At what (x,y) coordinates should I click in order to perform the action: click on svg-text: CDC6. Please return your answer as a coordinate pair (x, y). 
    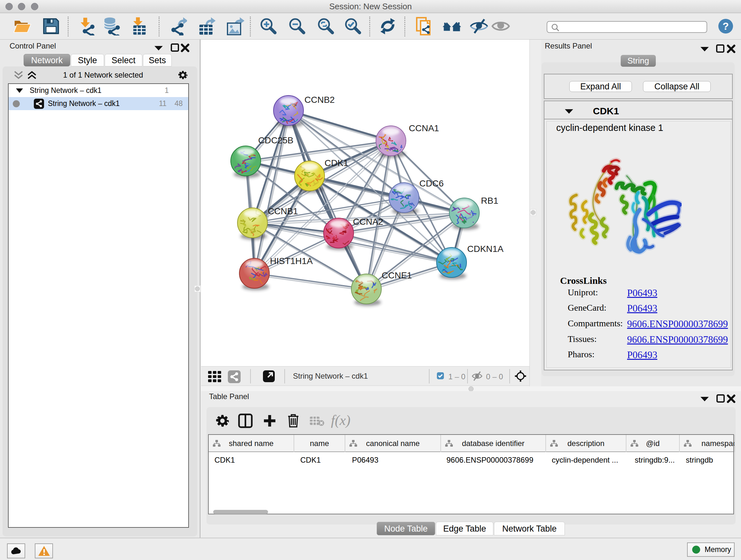
    Looking at the image, I should click on (431, 184).